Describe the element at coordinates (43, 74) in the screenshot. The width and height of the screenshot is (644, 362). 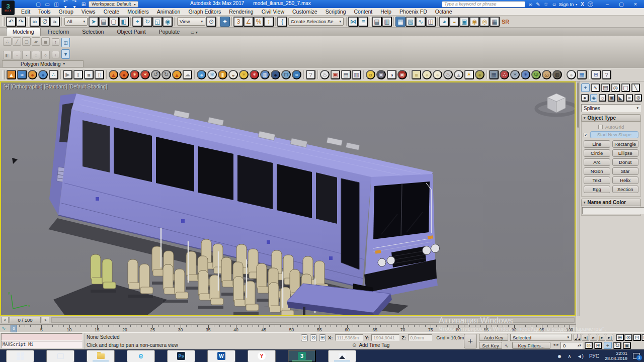
I see `phoenix-liquid-preview-icon: ●` at that location.